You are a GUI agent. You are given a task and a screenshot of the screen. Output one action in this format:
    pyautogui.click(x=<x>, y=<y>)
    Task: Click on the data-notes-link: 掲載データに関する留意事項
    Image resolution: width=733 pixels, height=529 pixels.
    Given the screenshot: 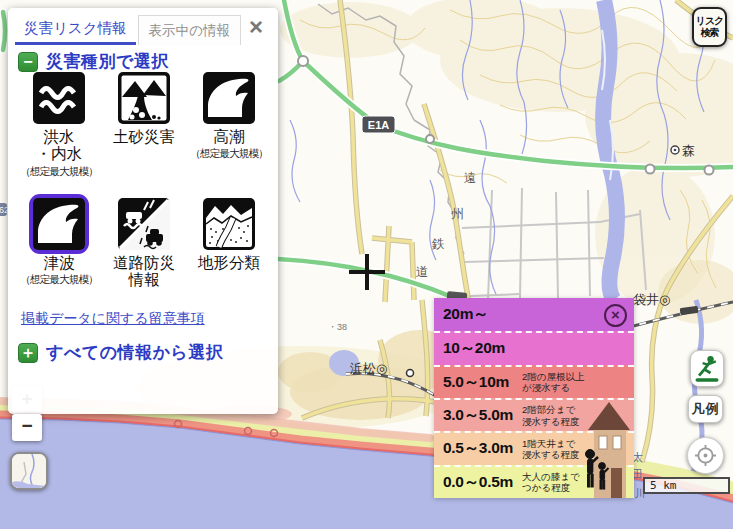 What is the action you would take?
    pyautogui.click(x=113, y=319)
    